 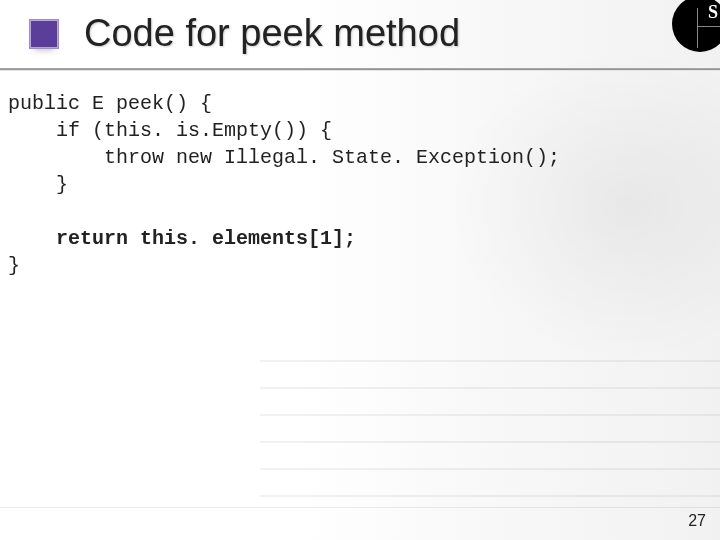 What do you see at coordinates (110, 104) in the screenshot?
I see `code-line-1: public E peek() {` at bounding box center [110, 104].